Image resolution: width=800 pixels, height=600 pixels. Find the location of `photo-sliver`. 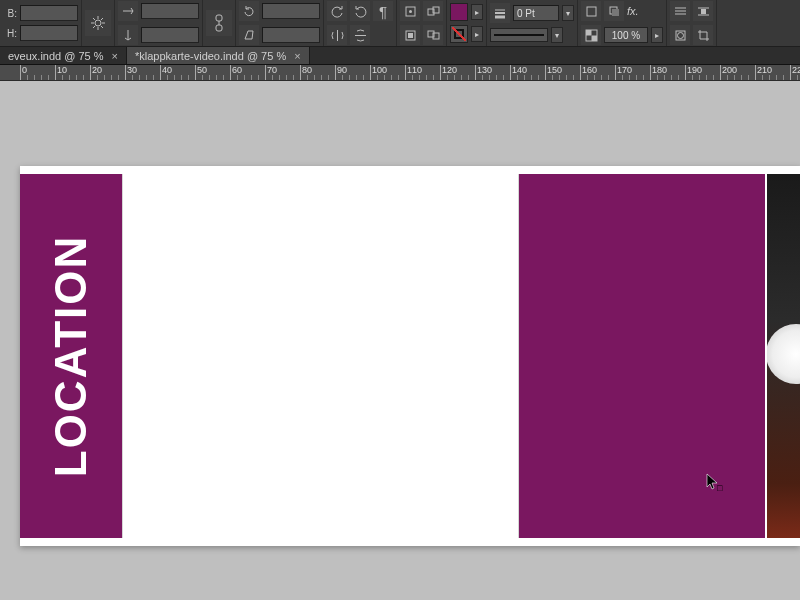

photo-sliver is located at coordinates (784, 356).